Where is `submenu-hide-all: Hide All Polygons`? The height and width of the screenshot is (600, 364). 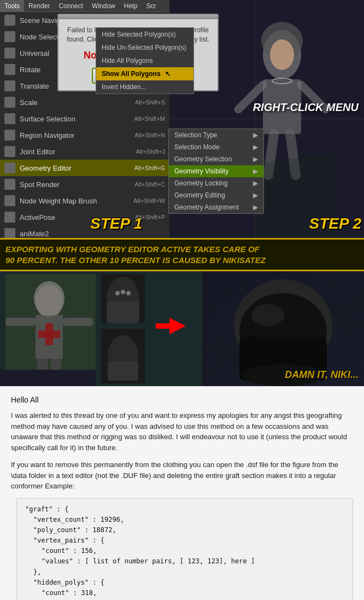 submenu-hide-all: Hide All Polygons is located at coordinates (145, 61).